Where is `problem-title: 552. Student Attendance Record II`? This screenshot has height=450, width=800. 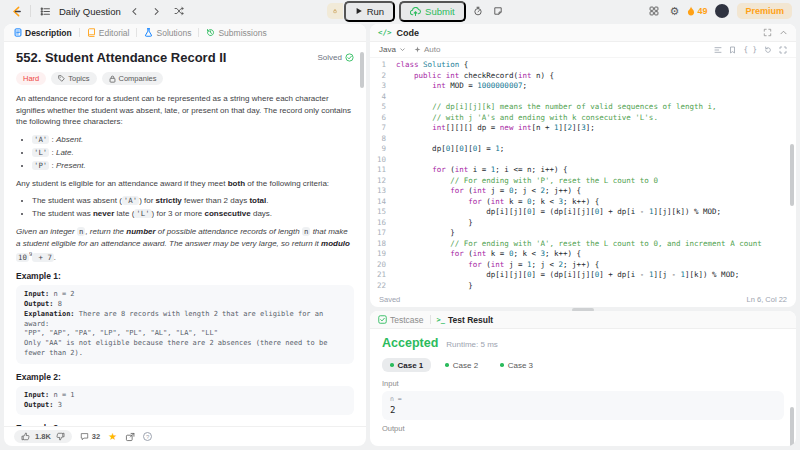
problem-title: 552. Student Attendance Record II is located at coordinates (121, 58).